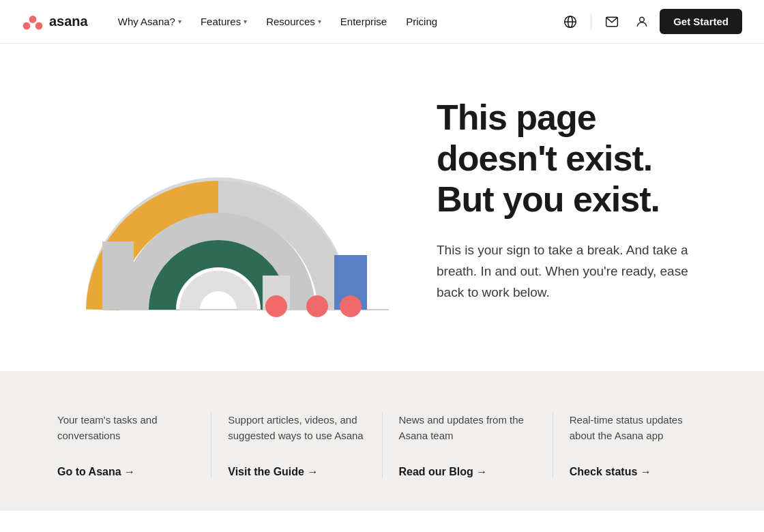  I want to click on footer-link-2: Read our Blog →, so click(443, 472).